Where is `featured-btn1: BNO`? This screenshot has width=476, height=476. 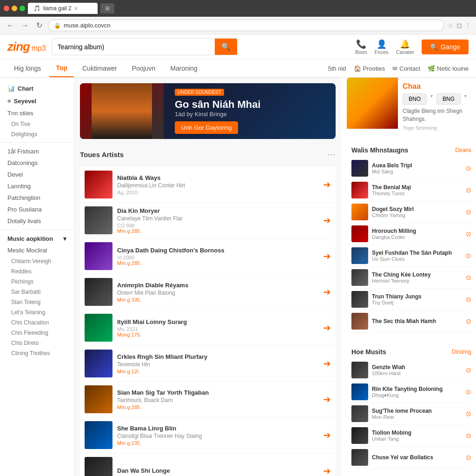 featured-btn1: BNO is located at coordinates (415, 99).